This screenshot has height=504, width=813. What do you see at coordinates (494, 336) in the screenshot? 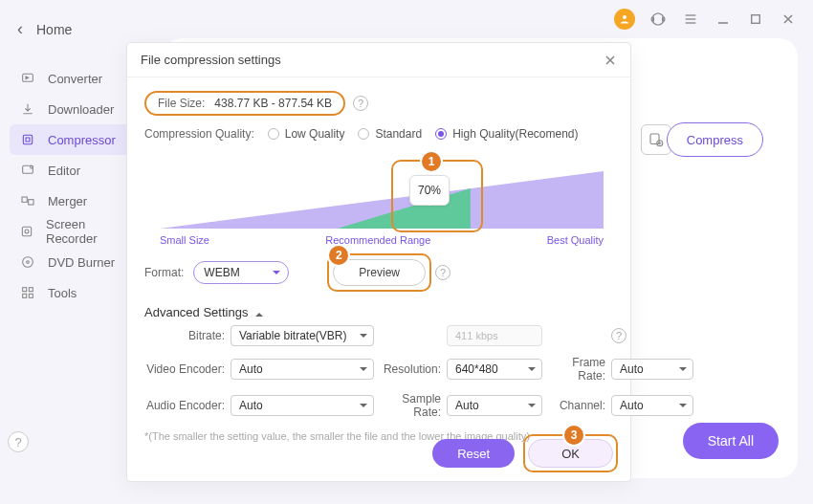
I see `bitrate-value-input: 411 kbps` at bounding box center [494, 336].